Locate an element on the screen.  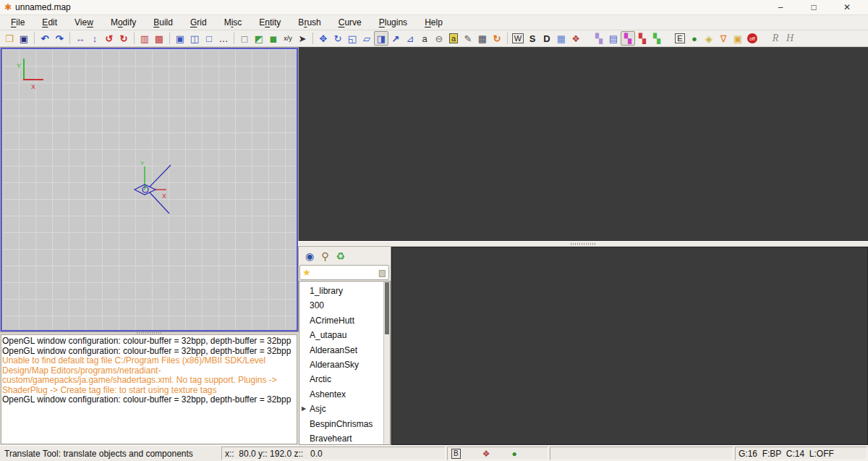
status-coordinates: x:: 80.0 y:: 192.0 z:: 0.0 is located at coordinates (333, 453).